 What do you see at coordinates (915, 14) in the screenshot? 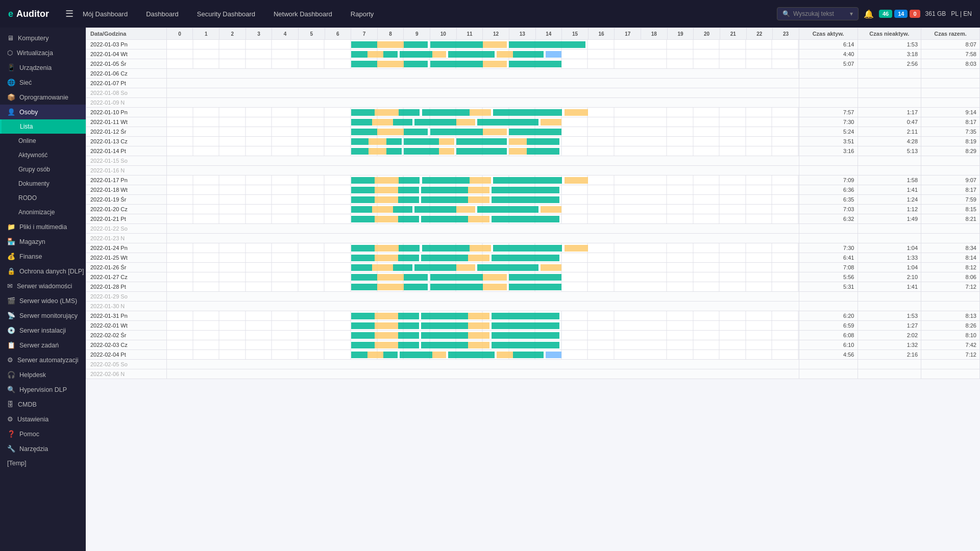
I see `badge-red: 0` at bounding box center [915, 14].